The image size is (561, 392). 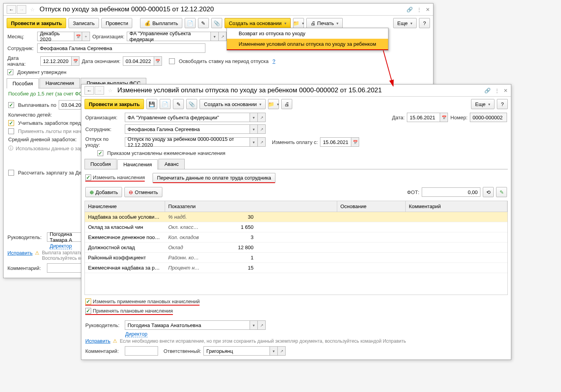 What do you see at coordinates (287, 104) in the screenshot?
I see `print-icon-button: 🖨` at bounding box center [287, 104].